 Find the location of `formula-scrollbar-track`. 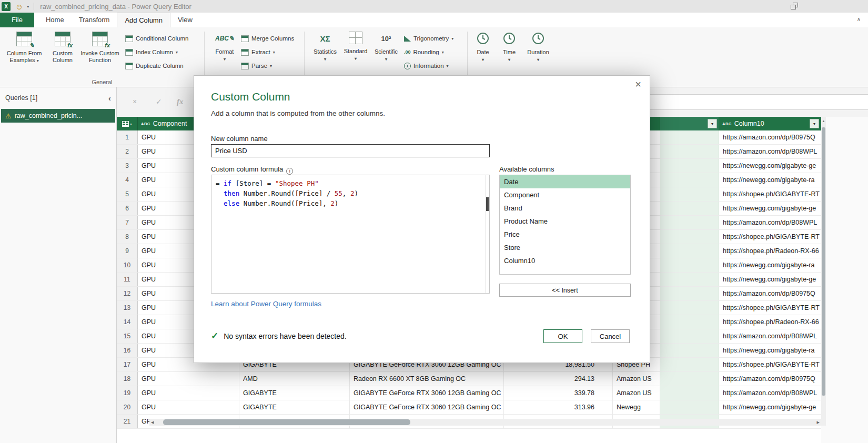

formula-scrollbar-track is located at coordinates (485, 234).